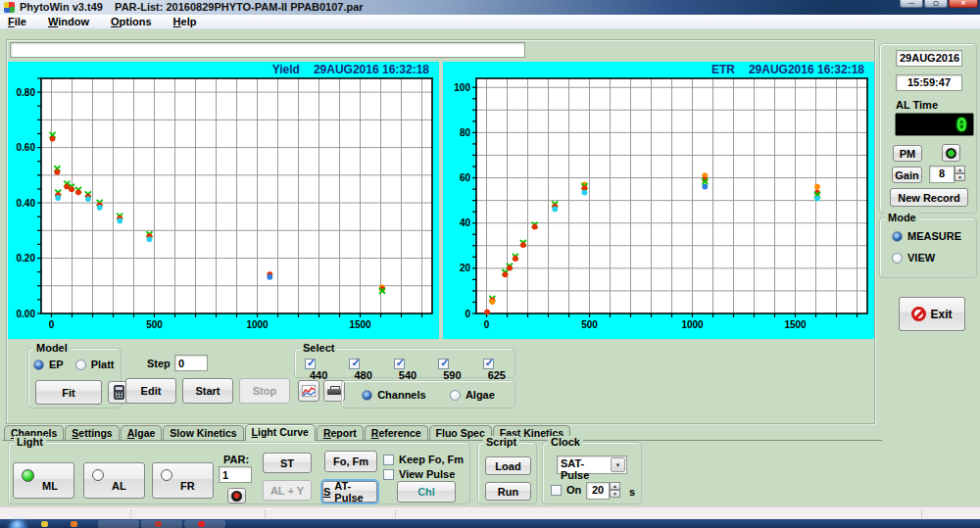 This screenshot has height=528, width=980. I want to click on fo-fm-button: Fo, Fm, so click(351, 461).